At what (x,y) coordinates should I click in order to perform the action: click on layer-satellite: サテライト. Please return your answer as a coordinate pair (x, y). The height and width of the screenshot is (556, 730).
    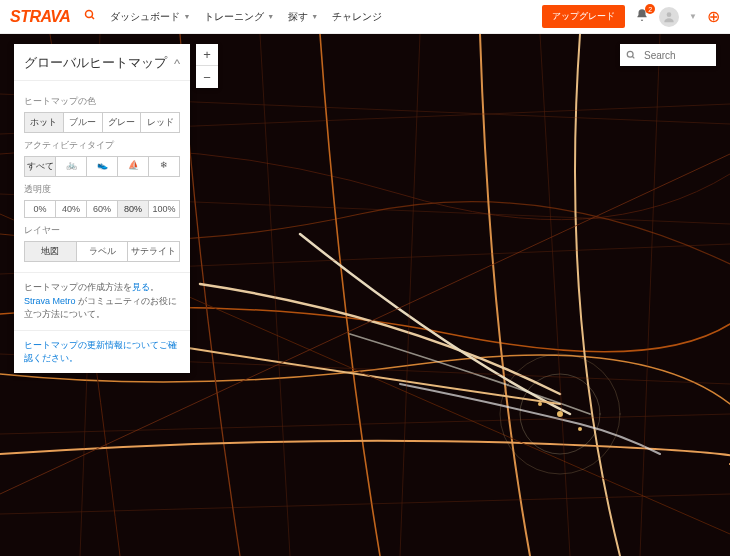
    Looking at the image, I should click on (154, 252).